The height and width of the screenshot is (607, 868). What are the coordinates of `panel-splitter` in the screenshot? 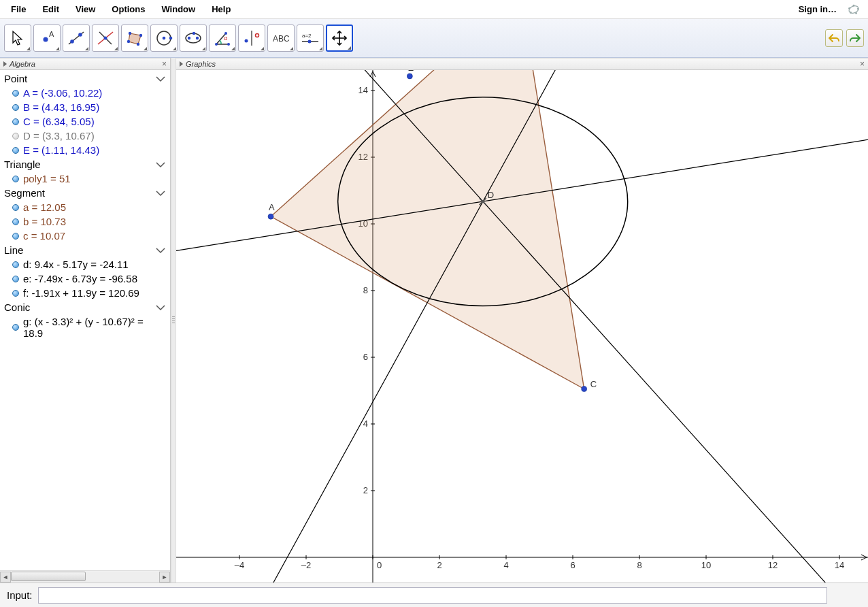 It's located at (173, 320).